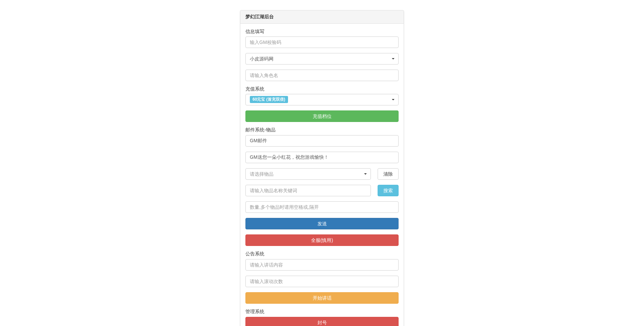  What do you see at coordinates (322, 130) in the screenshot?
I see `mail-section-label: 邮件系统-物品` at bounding box center [322, 130].